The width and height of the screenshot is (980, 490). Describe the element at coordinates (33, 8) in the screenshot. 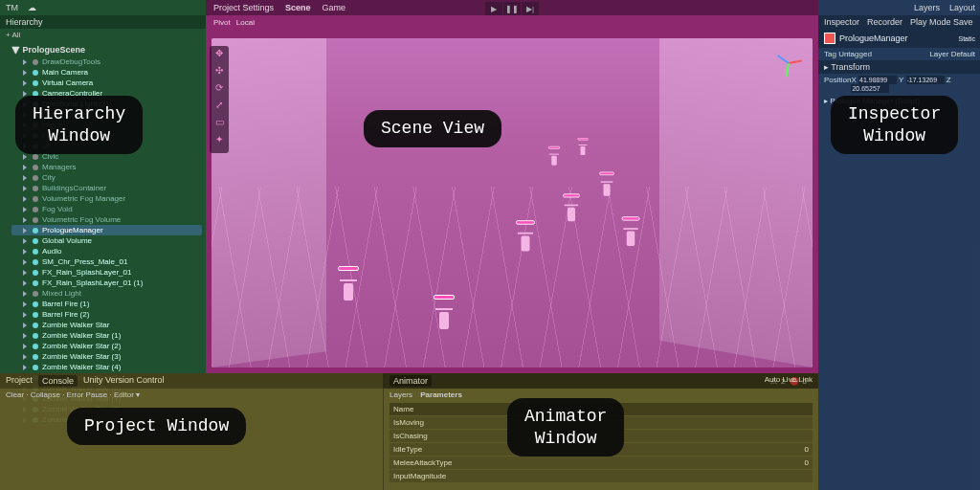

I see `cloud-icon: ☁` at that location.